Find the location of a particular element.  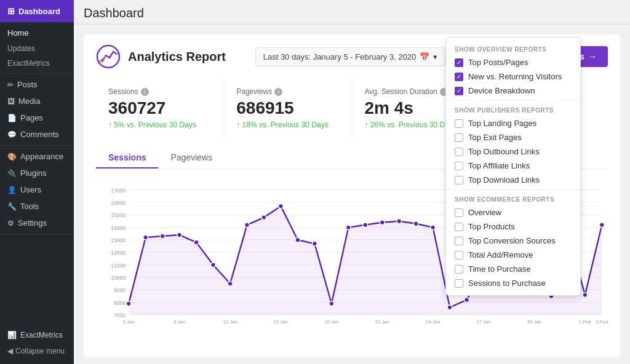

tab-sessions: Sessions is located at coordinates (127, 158).